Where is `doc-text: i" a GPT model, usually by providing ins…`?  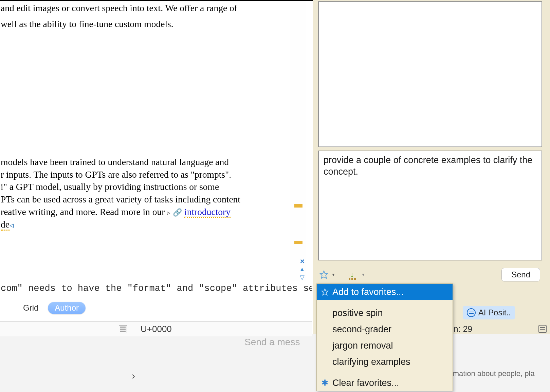
doc-text: i" a GPT model, usually by providing ins… is located at coordinates (110, 187).